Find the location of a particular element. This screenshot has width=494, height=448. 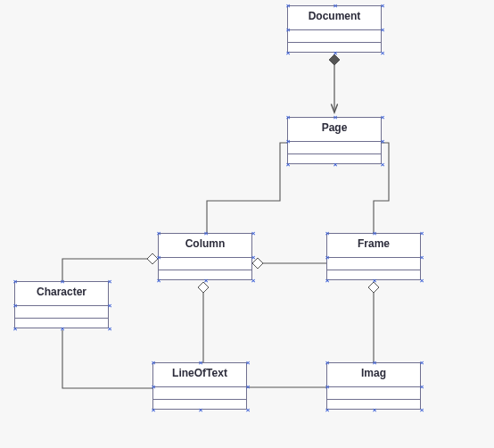

class-lineoftext: LineOfText ×××××××× is located at coordinates (200, 386).